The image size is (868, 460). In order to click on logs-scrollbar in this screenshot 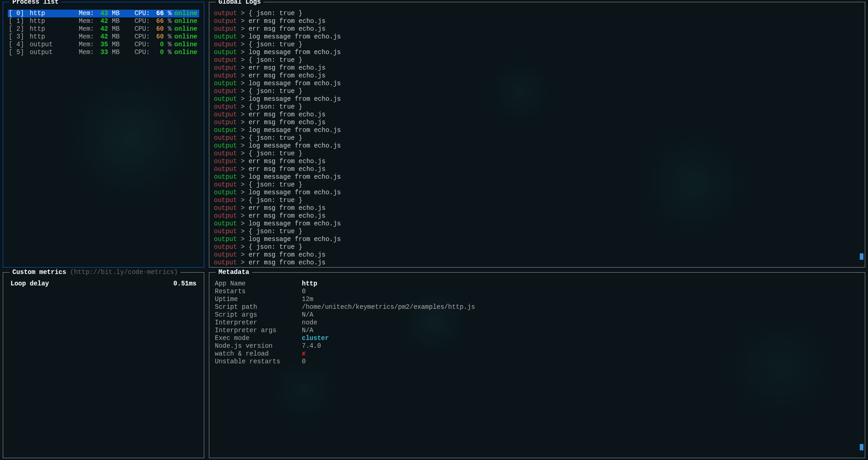, I will do `click(862, 257)`.